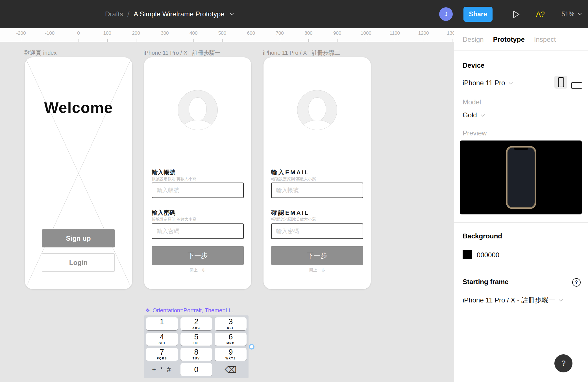 The width and height of the screenshot is (588, 382). What do you see at coordinates (488, 255) in the screenshot?
I see `background-hex-value: 000000` at bounding box center [488, 255].